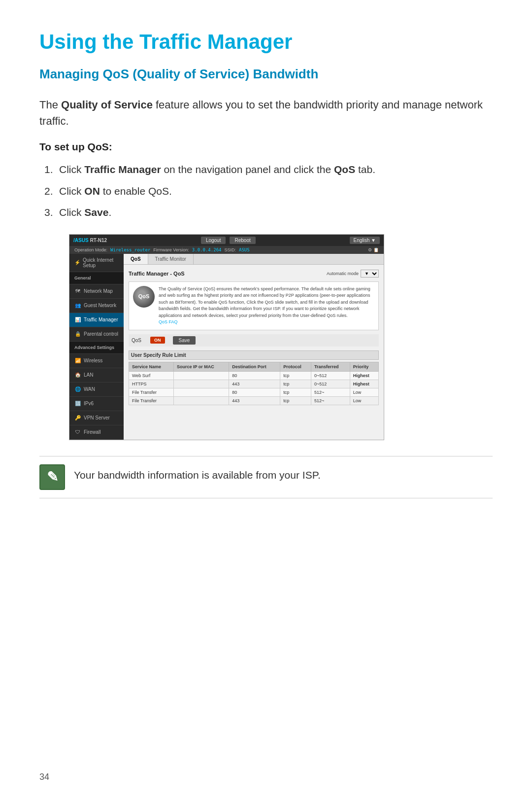  Describe the element at coordinates (77, 263) in the screenshot. I see `quick-internet-icon: ⚡` at that location.